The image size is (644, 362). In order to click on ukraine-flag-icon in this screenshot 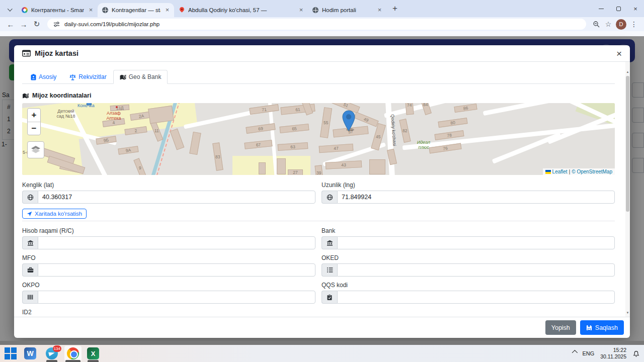, I will do `click(548, 172)`.